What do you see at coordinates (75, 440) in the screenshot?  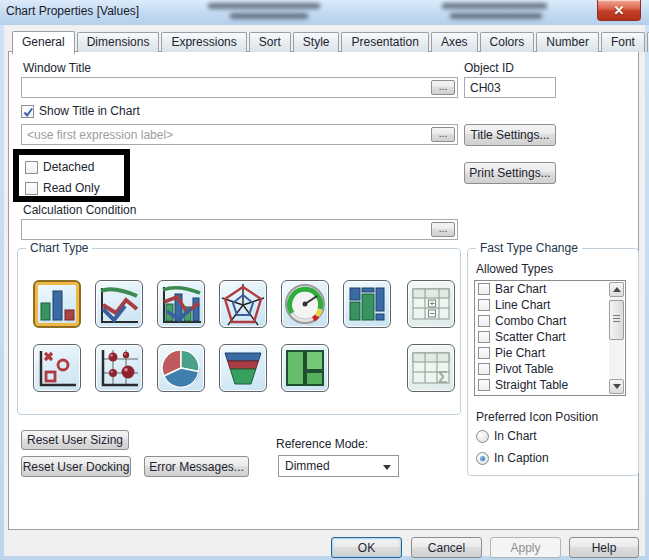 I see `reset-user-sizing-button: Reset User Sizing` at bounding box center [75, 440].